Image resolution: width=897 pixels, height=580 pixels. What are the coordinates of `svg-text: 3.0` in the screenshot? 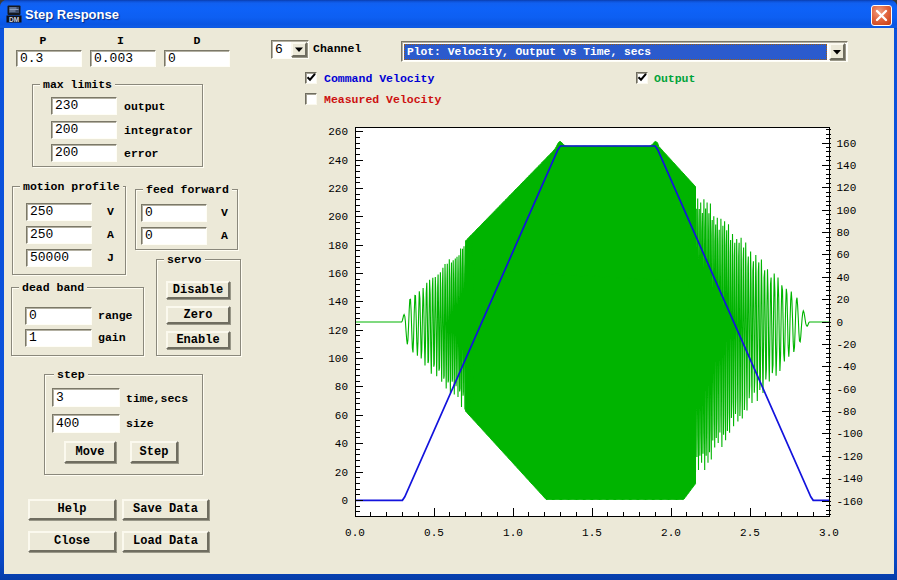 It's located at (829, 533).